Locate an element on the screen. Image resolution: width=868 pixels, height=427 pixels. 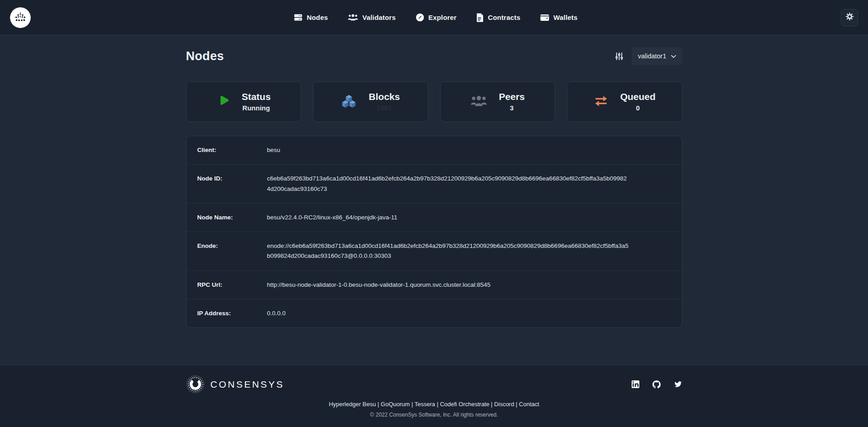
footer-link: GoQuorum is located at coordinates (395, 404).